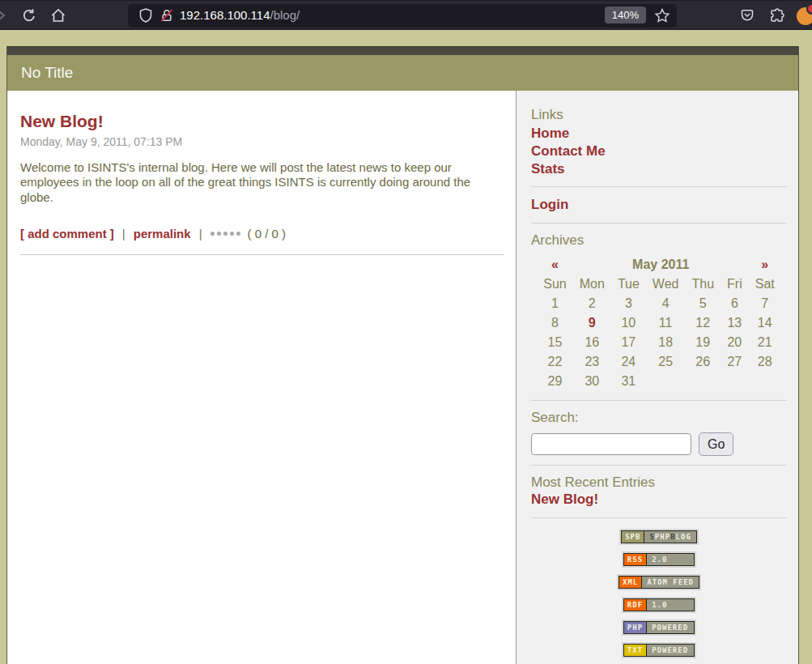 The width and height of the screenshot is (812, 664). I want to click on bookmark-star-icon, so click(662, 15).